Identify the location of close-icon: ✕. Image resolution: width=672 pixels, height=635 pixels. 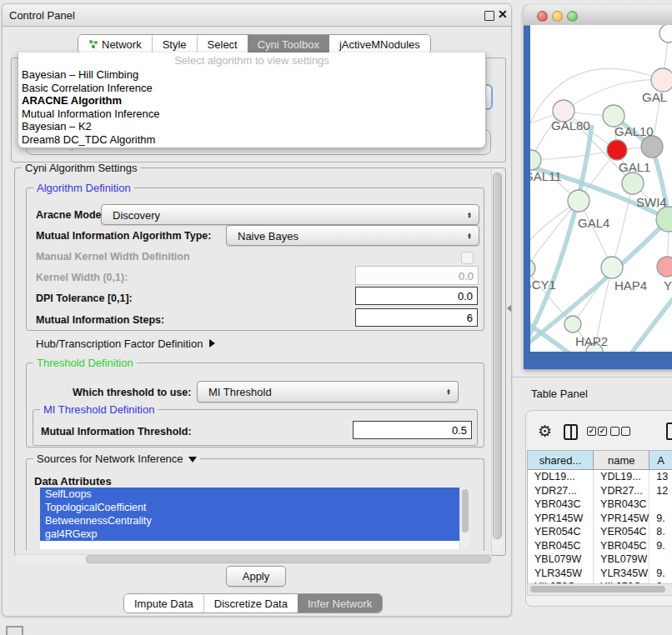
(503, 14).